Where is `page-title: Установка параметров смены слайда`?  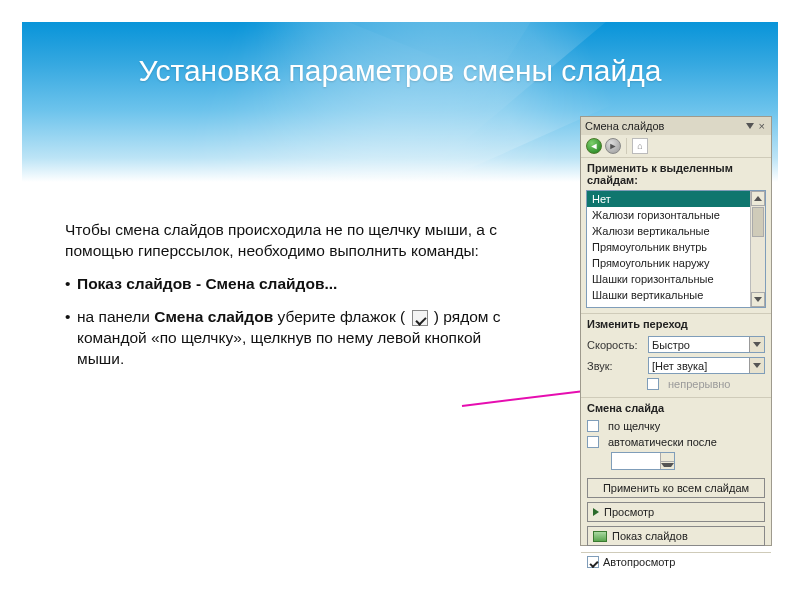
page-title: Установка параметров смены слайда is located at coordinates (400, 71).